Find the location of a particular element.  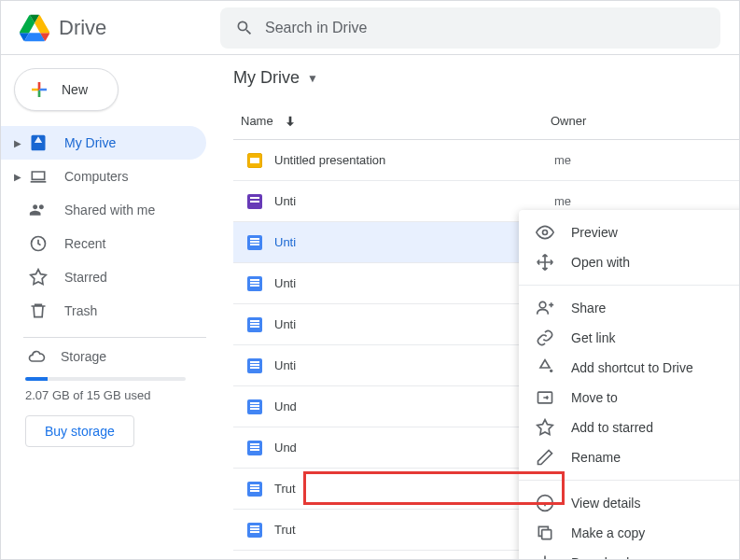

computers-icon is located at coordinates (38, 176).